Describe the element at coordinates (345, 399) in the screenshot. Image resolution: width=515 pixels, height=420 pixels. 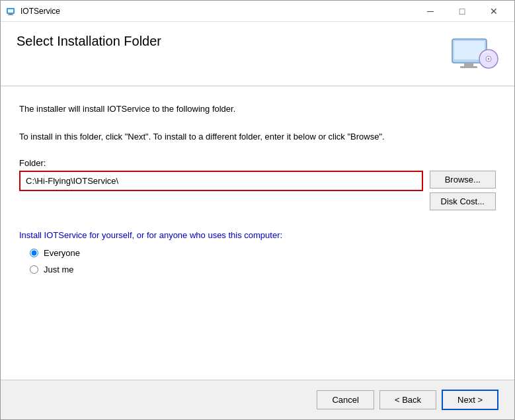
I see `cancel-button: Cancel` at that location.